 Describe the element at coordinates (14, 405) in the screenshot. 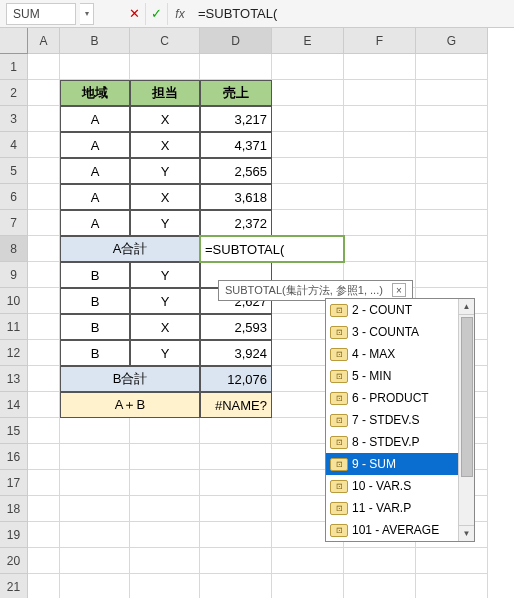

I see `row-14: 14` at that location.